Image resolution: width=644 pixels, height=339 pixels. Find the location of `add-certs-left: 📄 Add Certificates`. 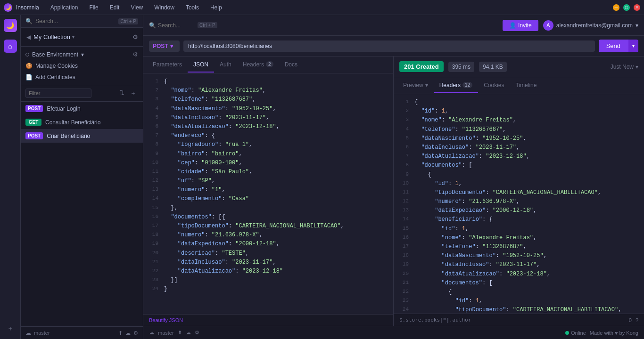

add-certs-left: 📄 Add Certificates is located at coordinates (50, 77).